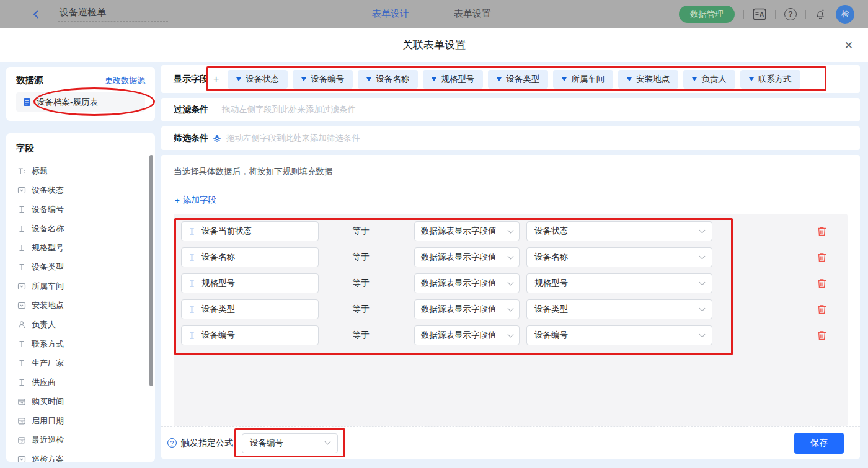 The image size is (868, 468). What do you see at coordinates (81, 420) in the screenshot?
I see `field-item-date: 启用日期` at bounding box center [81, 420].